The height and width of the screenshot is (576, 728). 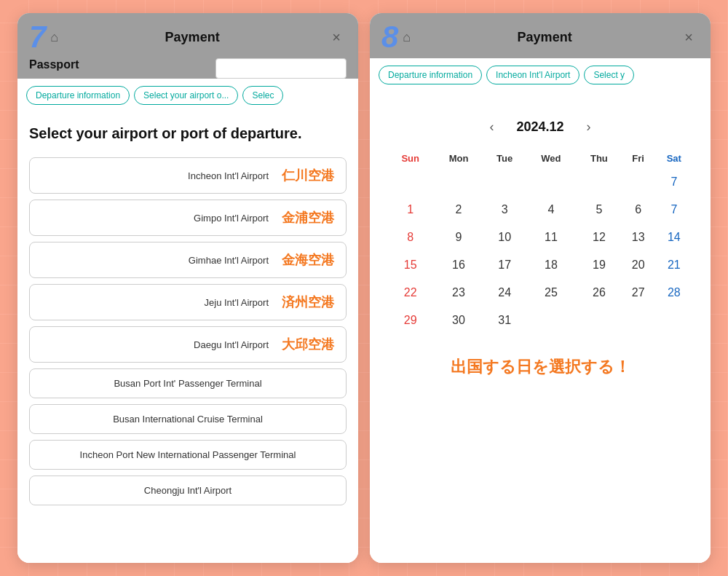 I want to click on calendar-day: 27, so click(x=638, y=293).